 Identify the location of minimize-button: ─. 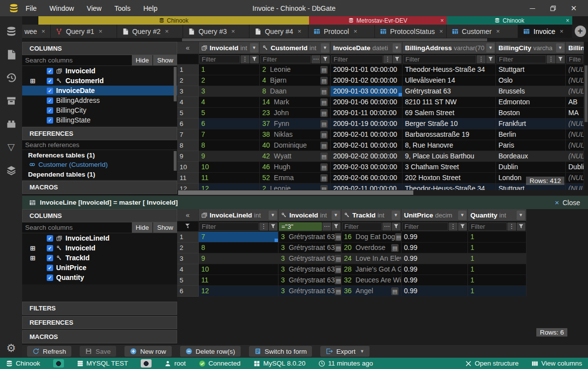
(532, 8).